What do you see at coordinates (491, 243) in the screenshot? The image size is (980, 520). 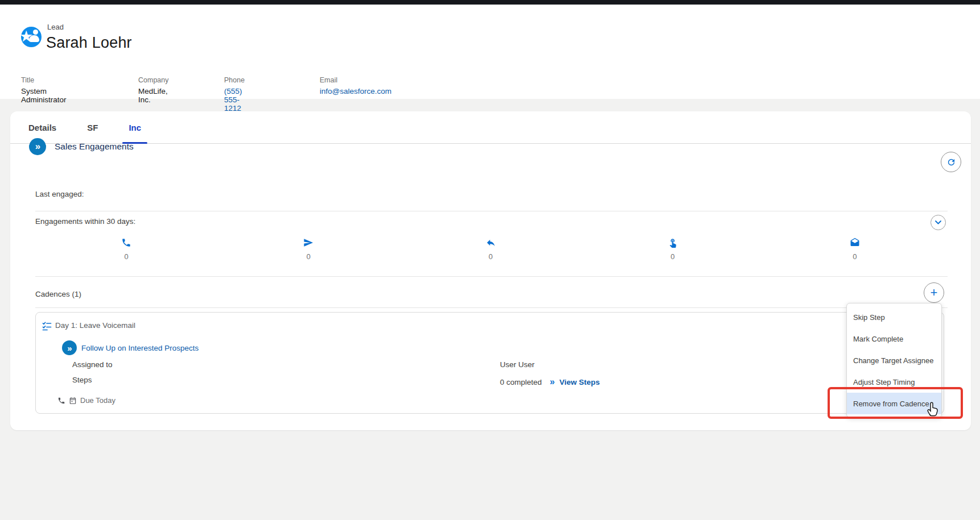 I see `reply-icon` at bounding box center [491, 243].